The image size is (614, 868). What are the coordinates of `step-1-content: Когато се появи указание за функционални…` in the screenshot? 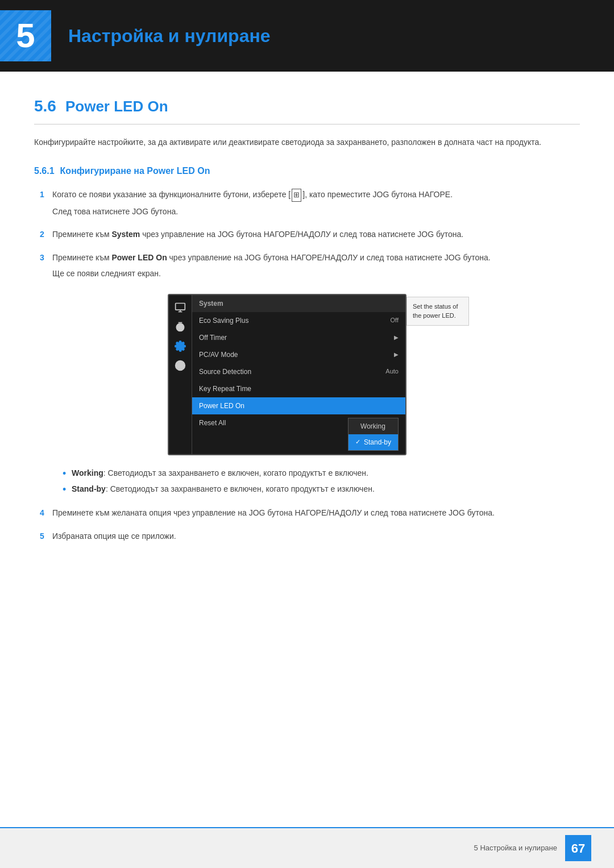 It's located at (316, 203).